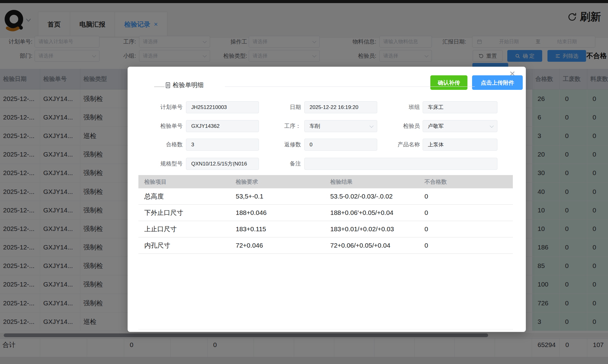 The image size is (608, 364). I want to click on team-label: 班组, so click(402, 107).